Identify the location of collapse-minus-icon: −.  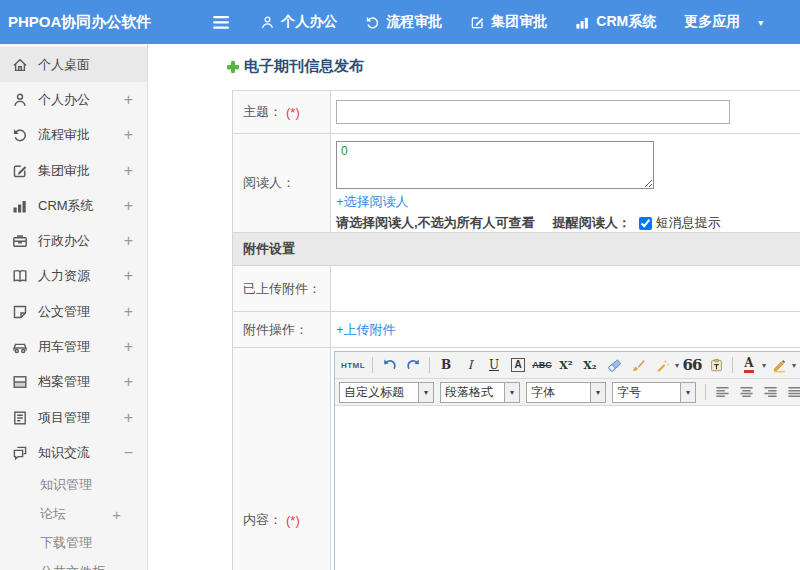
(128, 453).